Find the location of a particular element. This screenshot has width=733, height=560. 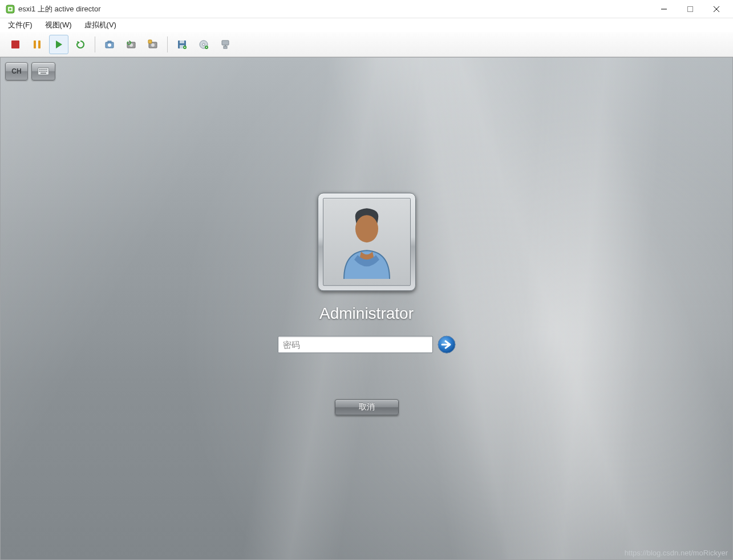

revert-snapshot-button is located at coordinates (131, 44).